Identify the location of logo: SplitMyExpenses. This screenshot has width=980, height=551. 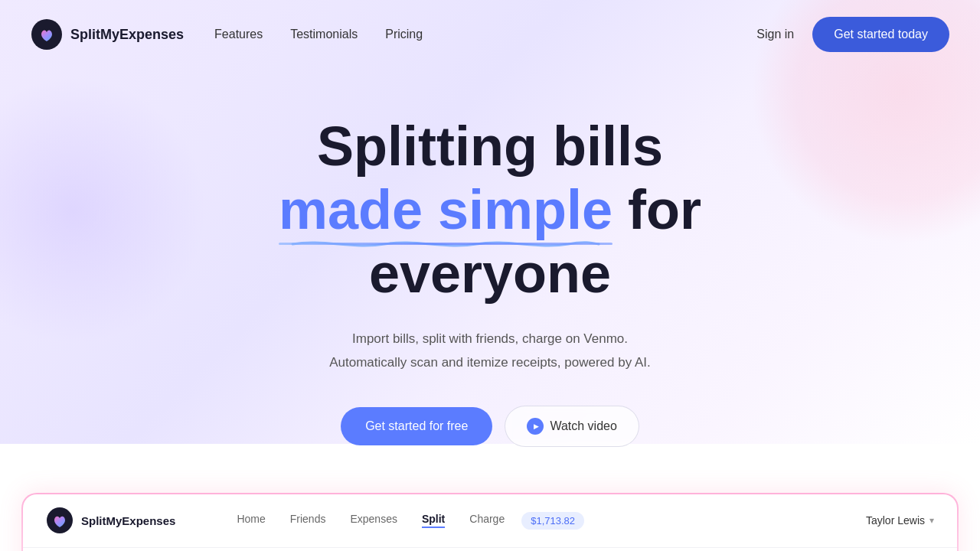
(107, 34).